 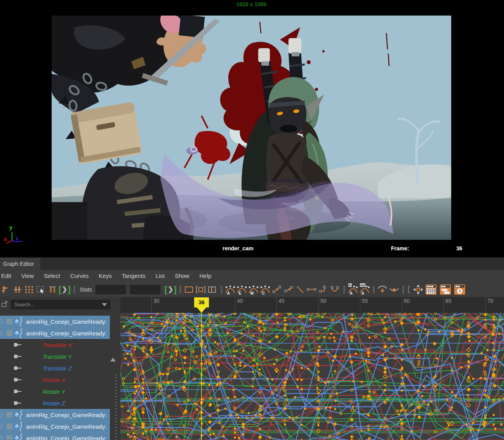 What do you see at coordinates (201, 290) in the screenshot?
I see `frame-selection-icon` at bounding box center [201, 290].